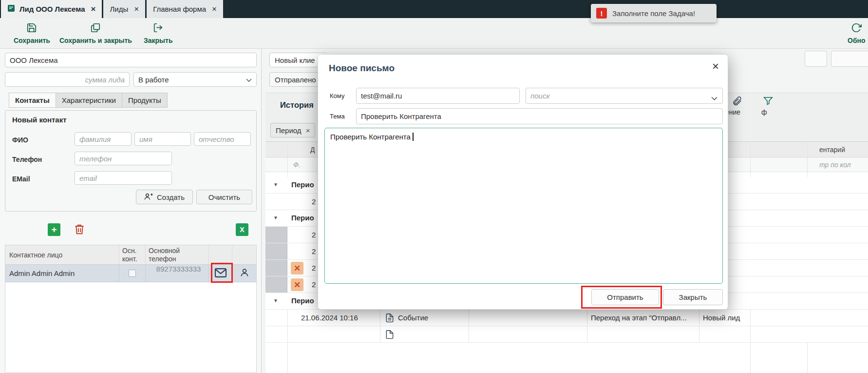 This screenshot has width=868, height=373. What do you see at coordinates (221, 273) in the screenshot?
I see `send-mail-cell` at bounding box center [221, 273].